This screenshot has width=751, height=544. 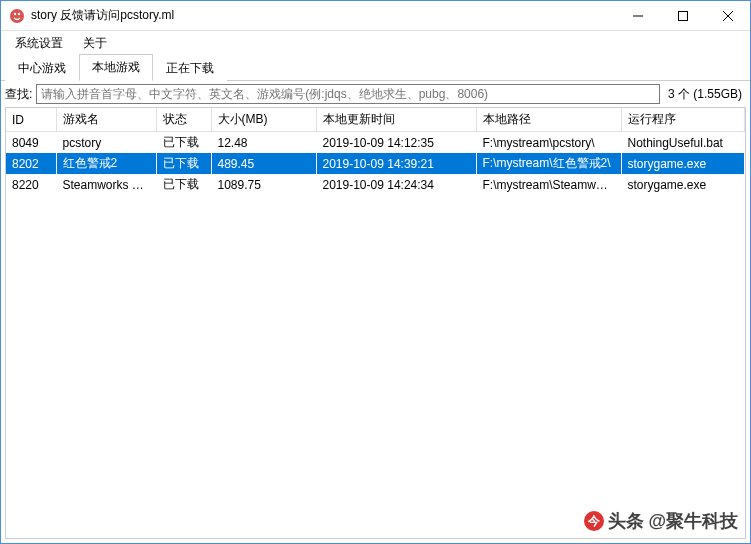 I want to click on cell-path: F:\mystream\pcstory\, so click(x=548, y=143).